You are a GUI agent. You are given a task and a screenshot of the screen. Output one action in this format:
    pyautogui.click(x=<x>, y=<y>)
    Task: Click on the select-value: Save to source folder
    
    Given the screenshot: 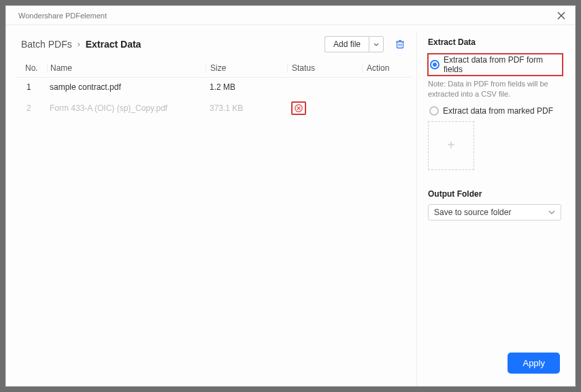 What is the action you would take?
    pyautogui.click(x=472, y=212)
    